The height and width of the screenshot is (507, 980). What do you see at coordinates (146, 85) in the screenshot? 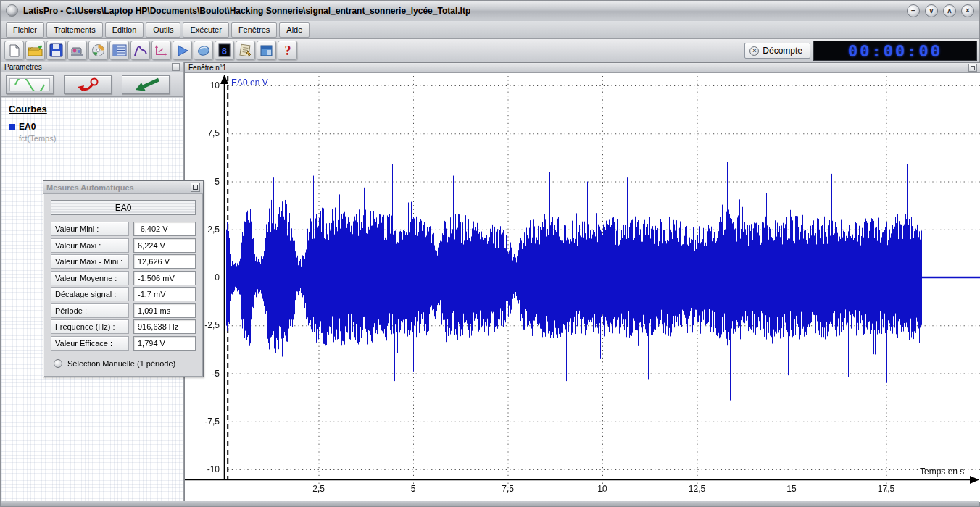
I see `green-arrow-button` at bounding box center [146, 85].